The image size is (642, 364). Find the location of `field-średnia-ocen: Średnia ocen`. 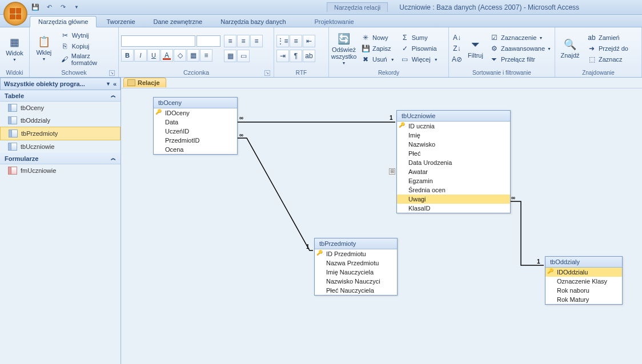

field-średnia-ocen: Średnia ocen is located at coordinates (454, 190).